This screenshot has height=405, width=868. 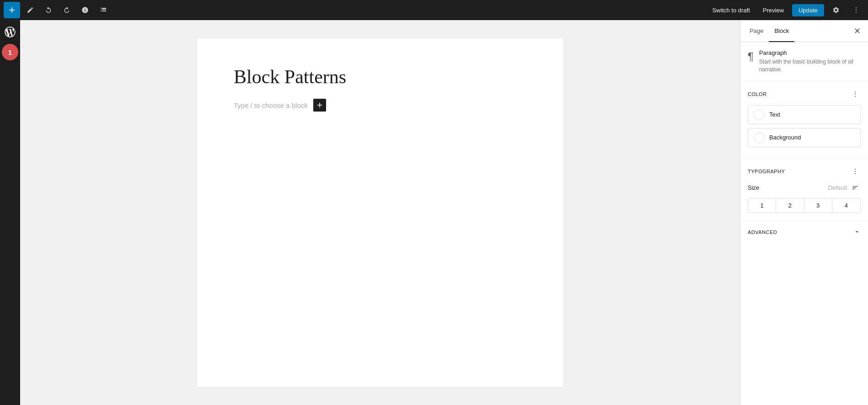 What do you see at coordinates (804, 115) in the screenshot?
I see `text-color-option: Text` at bounding box center [804, 115].